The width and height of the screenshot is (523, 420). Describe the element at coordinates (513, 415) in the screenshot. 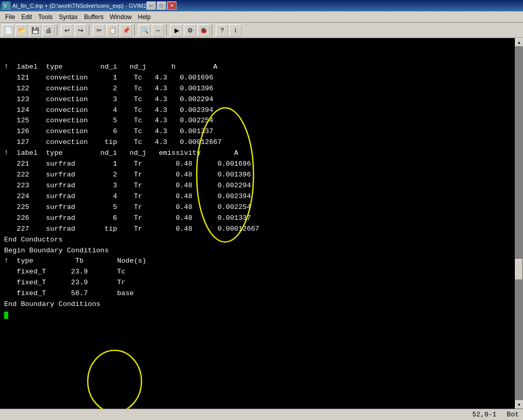

I see `scroll-position: Bot` at that location.